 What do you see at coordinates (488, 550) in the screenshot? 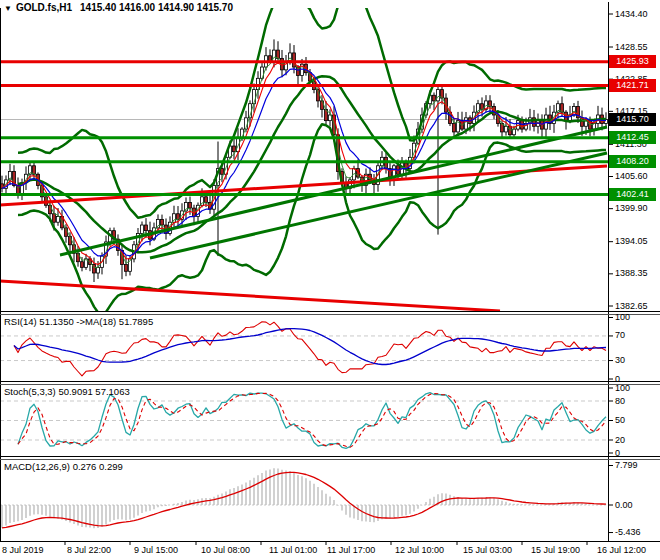
I see `time-axis-label: 15 Jul 03:00` at bounding box center [488, 550].